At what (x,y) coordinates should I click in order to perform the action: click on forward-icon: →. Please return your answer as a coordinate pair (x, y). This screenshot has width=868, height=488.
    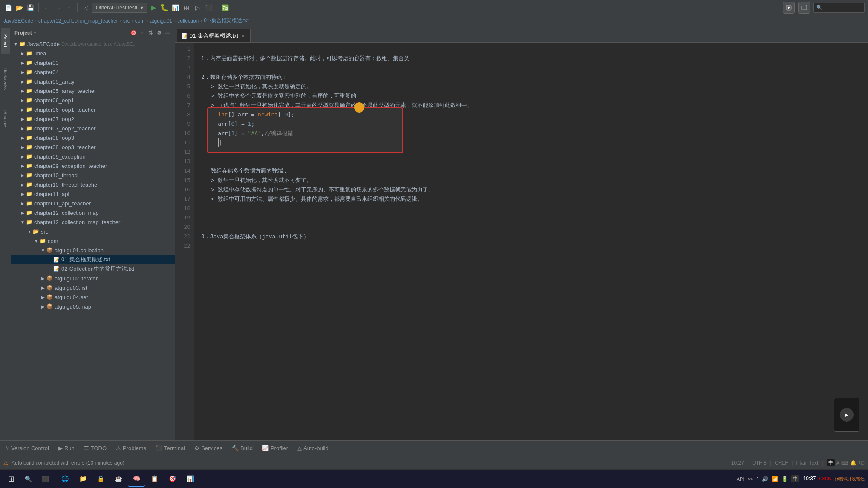
    Looking at the image, I should click on (58, 8).